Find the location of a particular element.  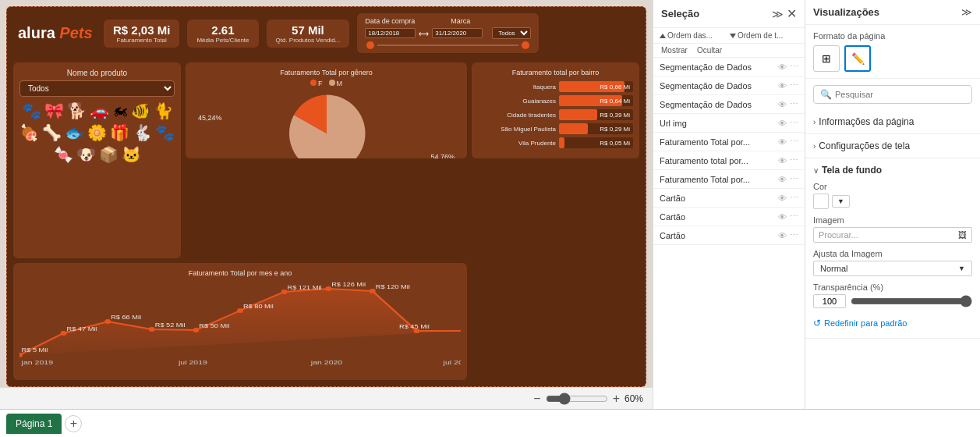

eye-icon-9: 👁 is located at coordinates (783, 236).